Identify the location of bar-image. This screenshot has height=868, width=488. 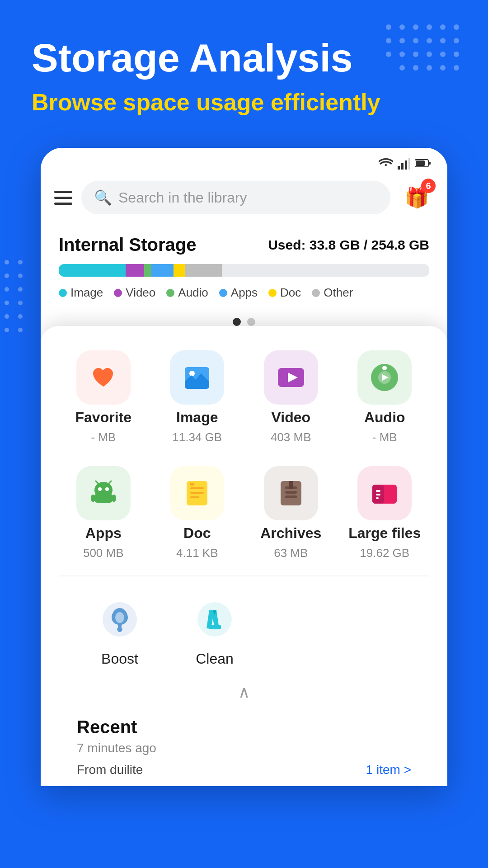
(92, 270).